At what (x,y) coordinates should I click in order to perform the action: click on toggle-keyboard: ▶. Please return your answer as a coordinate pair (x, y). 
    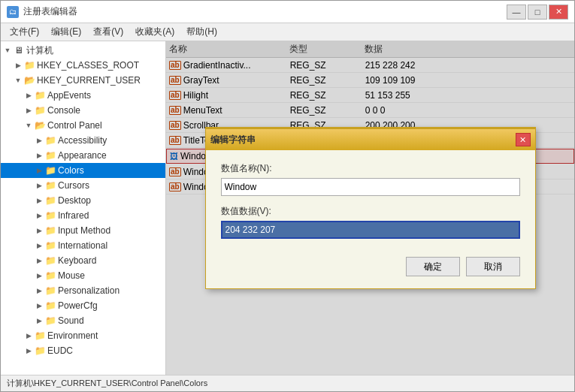
    Looking at the image, I should click on (39, 261).